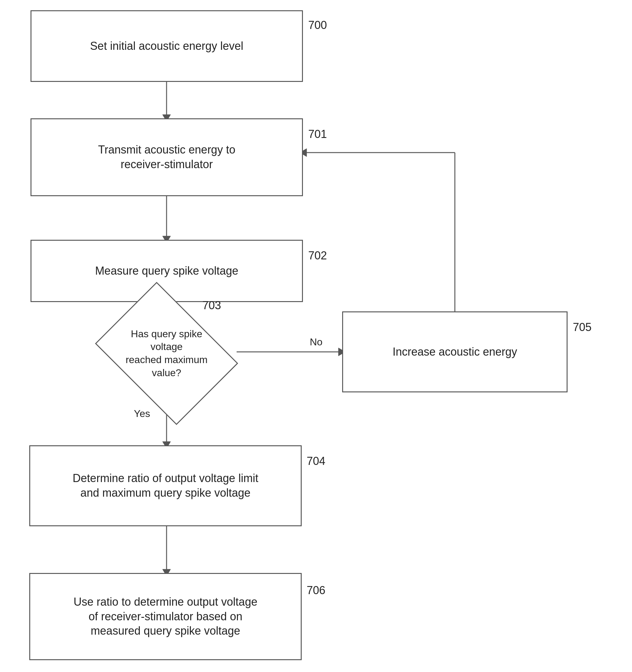 This screenshot has height=672, width=632. I want to click on box-701: Transmit acoustic energy toreceiver-stim…, so click(167, 157).